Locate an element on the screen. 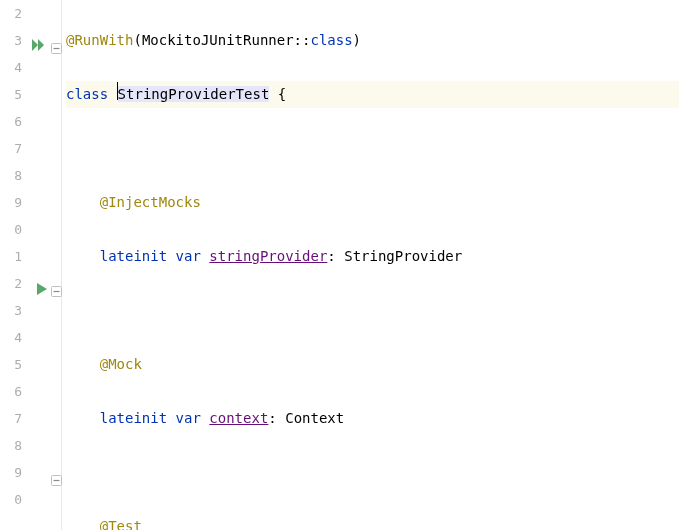 This screenshot has width=679, height=530. text-caret is located at coordinates (118, 91).